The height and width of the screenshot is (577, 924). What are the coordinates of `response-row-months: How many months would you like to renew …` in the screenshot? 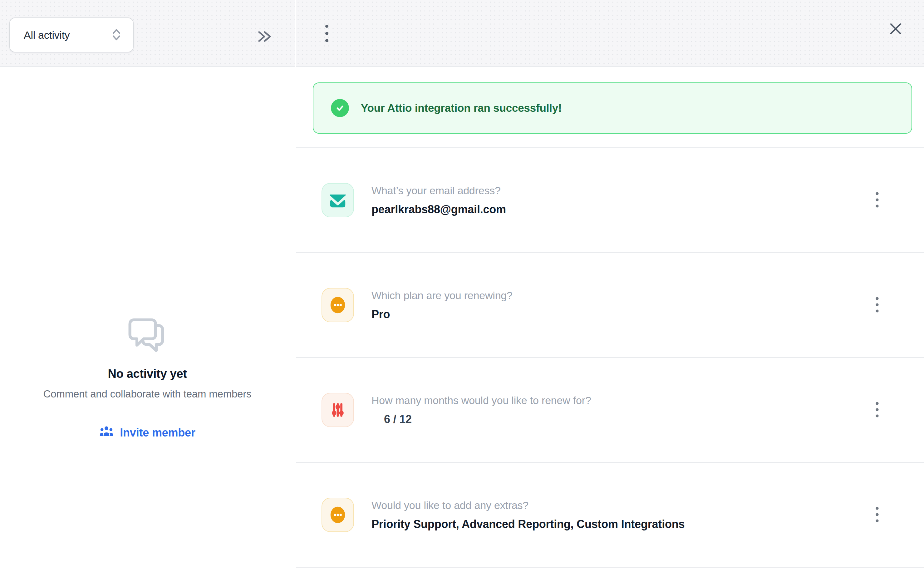 It's located at (610, 410).